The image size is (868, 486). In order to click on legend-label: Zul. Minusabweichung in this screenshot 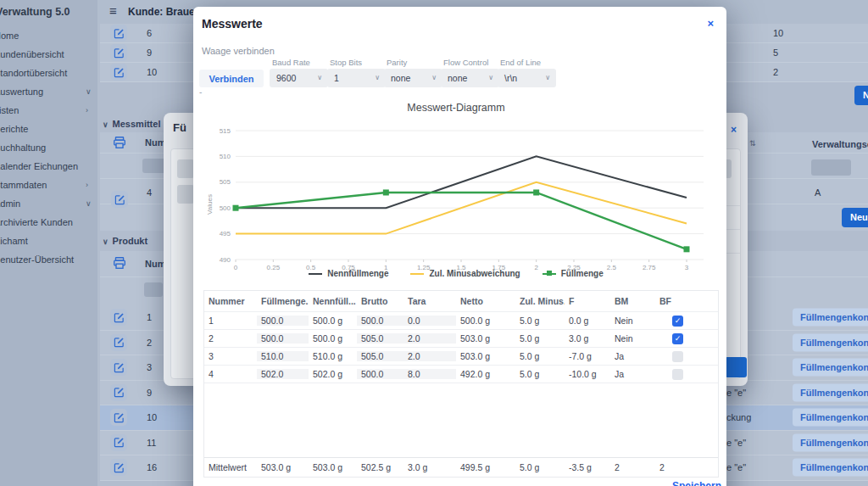, I will do `click(475, 273)`.